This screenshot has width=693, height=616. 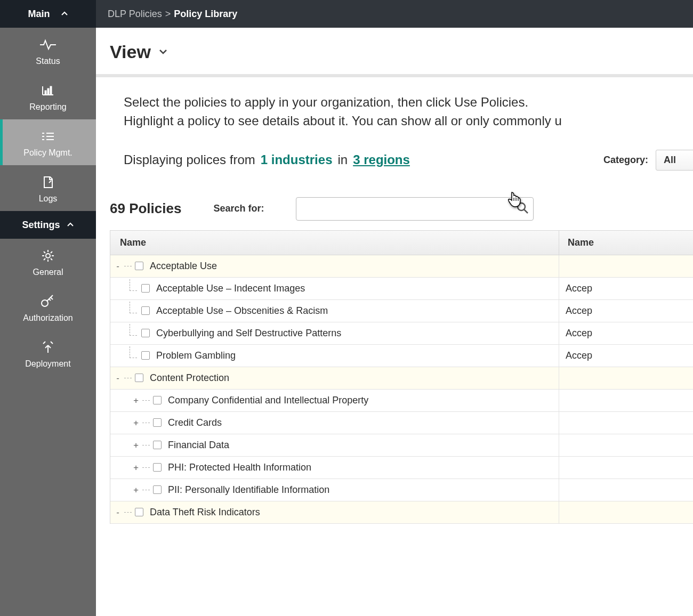 What do you see at coordinates (48, 51) in the screenshot?
I see `sidebar-item-status: Status` at bounding box center [48, 51].